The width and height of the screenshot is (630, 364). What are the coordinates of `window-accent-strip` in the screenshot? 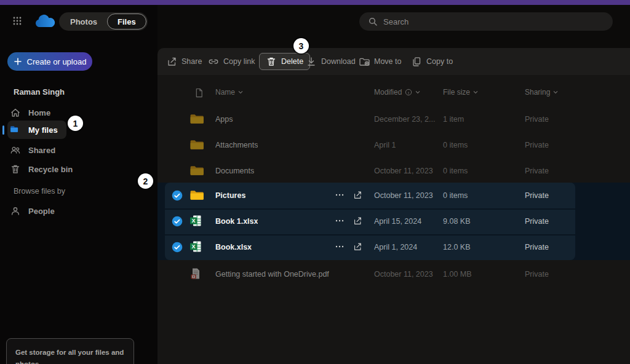 It's located at (315, 2).